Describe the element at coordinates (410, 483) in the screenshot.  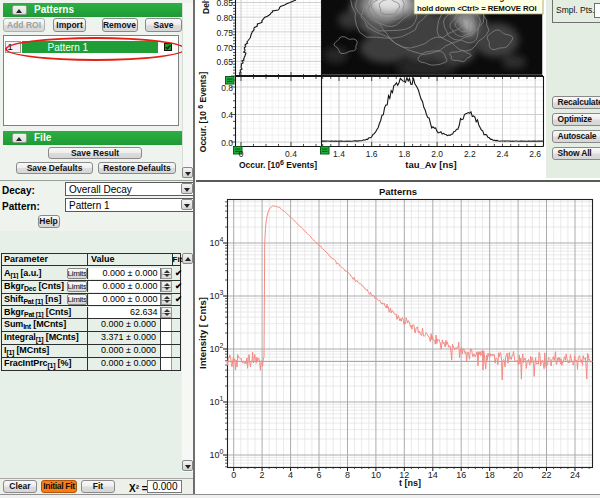
I see `svg-text: t [ns]` at that location.